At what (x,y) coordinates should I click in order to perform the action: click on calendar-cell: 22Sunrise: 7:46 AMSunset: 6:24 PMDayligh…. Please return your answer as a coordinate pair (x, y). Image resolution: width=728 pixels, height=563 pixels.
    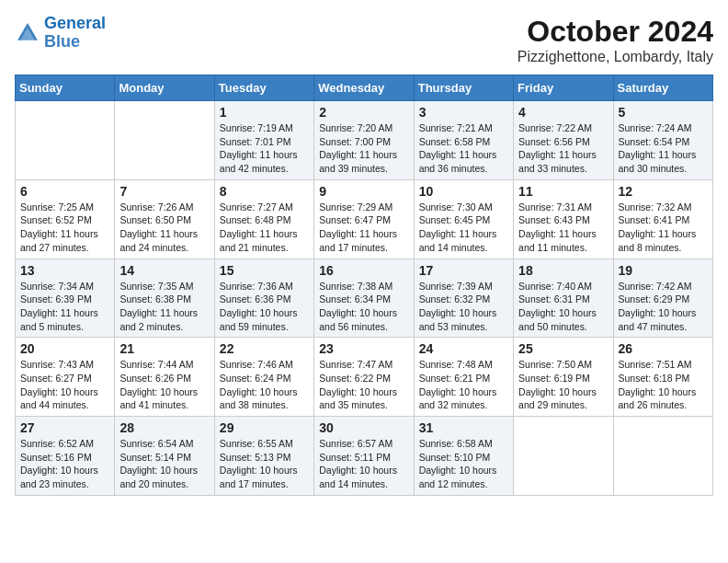
    Looking at the image, I should click on (264, 377).